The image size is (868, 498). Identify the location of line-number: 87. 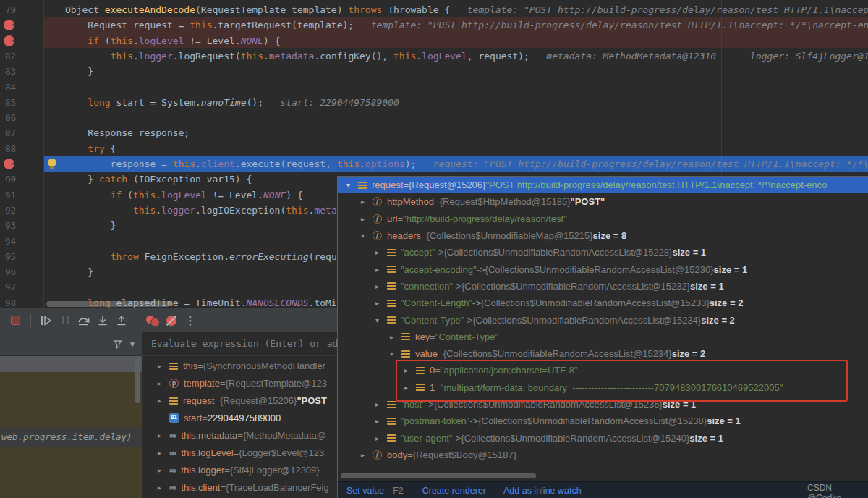
(10, 133).